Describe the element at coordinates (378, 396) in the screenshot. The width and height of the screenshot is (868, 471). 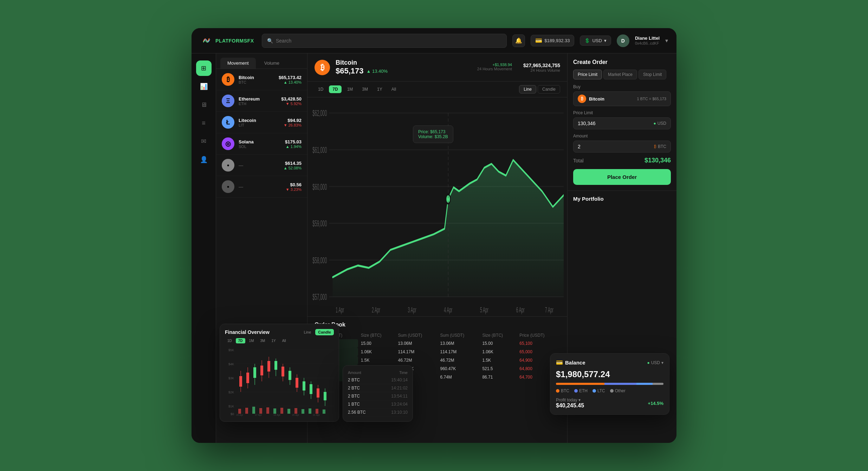
I see `list-item: 2 BTC 13:54:11` at that location.